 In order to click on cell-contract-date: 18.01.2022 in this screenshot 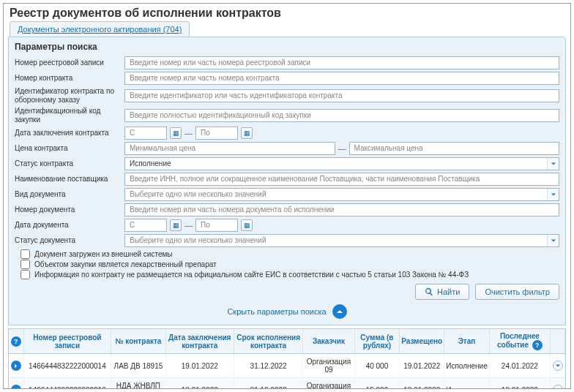, I will do `click(200, 384)`.